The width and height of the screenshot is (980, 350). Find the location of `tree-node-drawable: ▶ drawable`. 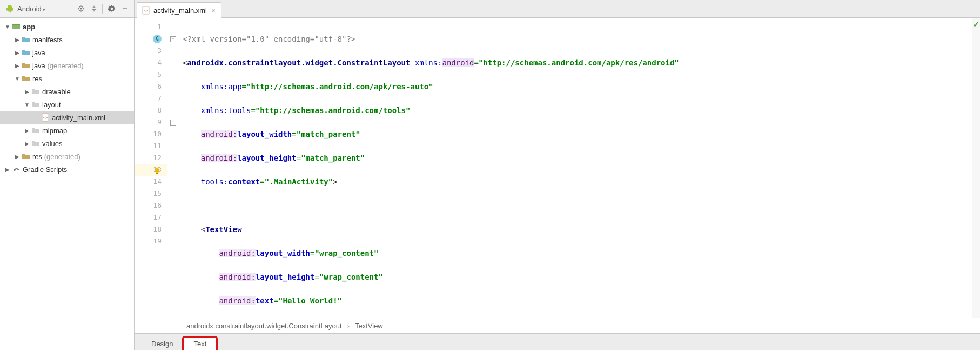

tree-node-drawable: ▶ drawable is located at coordinates (67, 91).